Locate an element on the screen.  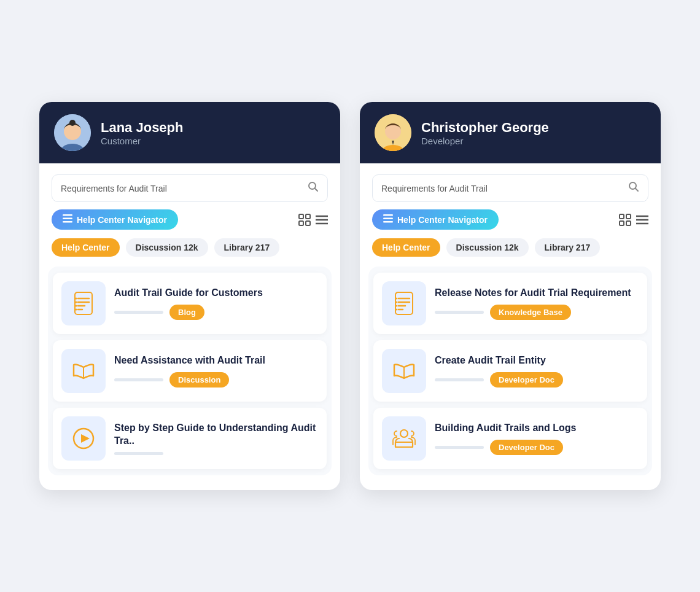
result-item: Release Notes for Audit Trial Requiremen… is located at coordinates (510, 303).